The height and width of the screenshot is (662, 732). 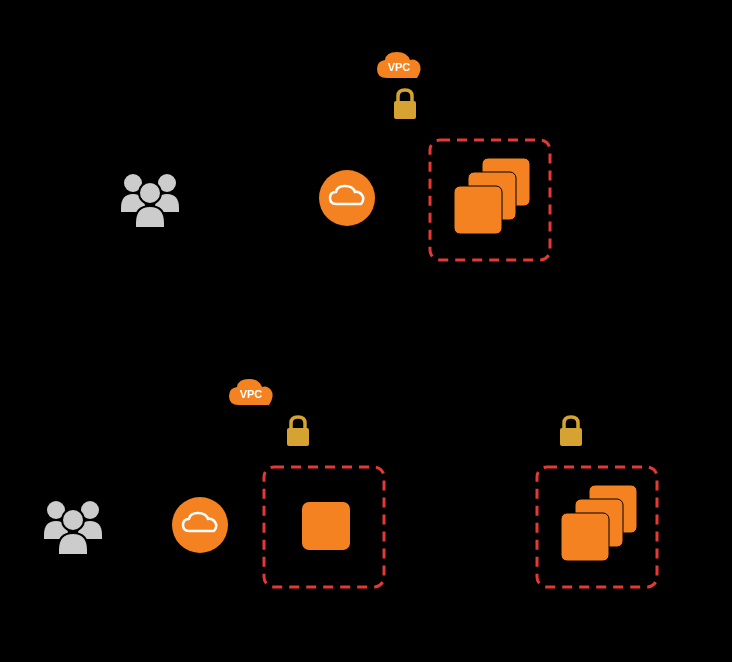 I want to click on vpc-cloud-icon-lower: VPC, so click(x=251, y=393).